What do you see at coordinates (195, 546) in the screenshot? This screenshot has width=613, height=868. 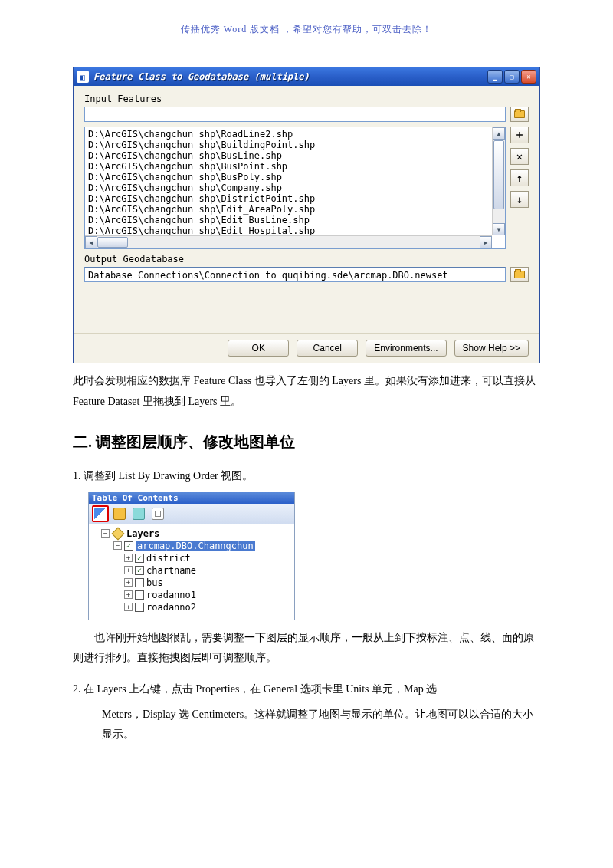 I see `selected-layer: arcmap.DBO.Channgchun` at bounding box center [195, 546].